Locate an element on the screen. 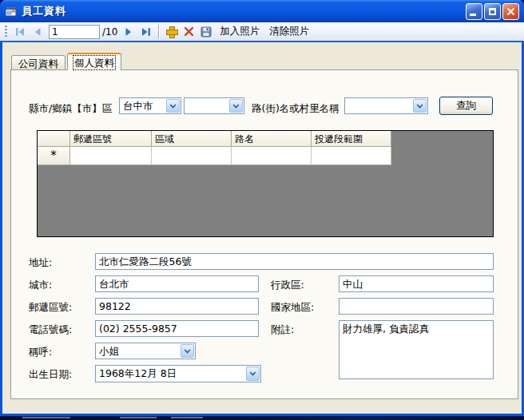  birthdate-datepicker: 1968年12月 8日 is located at coordinates (178, 374).